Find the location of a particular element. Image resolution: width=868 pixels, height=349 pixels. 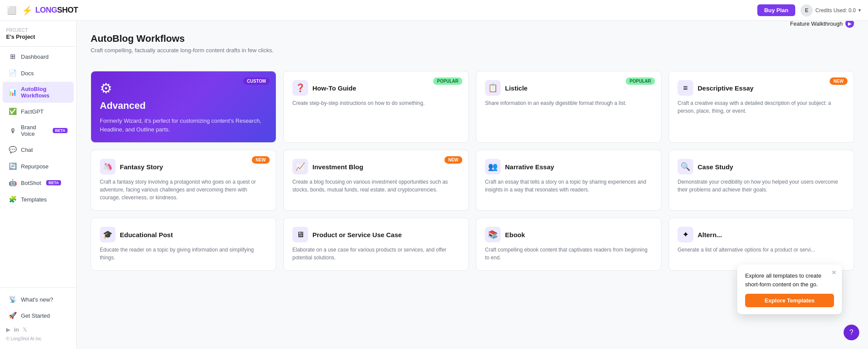

sidebar-item-label: Dashboard is located at coordinates (35, 57).